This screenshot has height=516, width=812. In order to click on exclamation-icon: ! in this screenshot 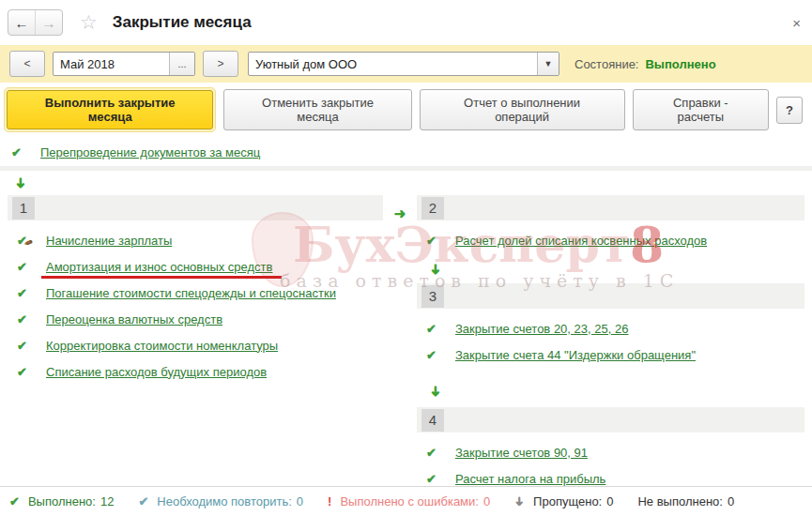, I will do `click(329, 501)`.